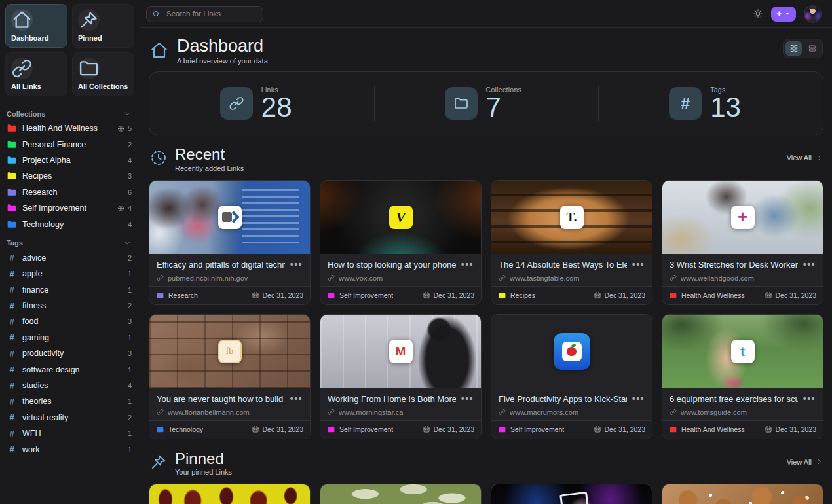 Image resolution: width=832 pixels, height=504 pixels. Describe the element at coordinates (69, 111) in the screenshot. I see `collections-section-header: Collections` at that location.